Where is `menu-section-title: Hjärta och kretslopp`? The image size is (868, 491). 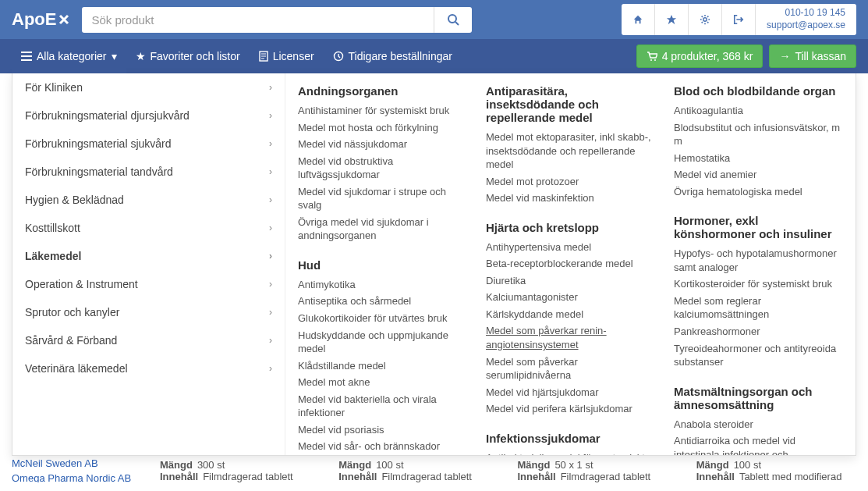 menu-section-title: Hjärta och kretslopp is located at coordinates (571, 228).